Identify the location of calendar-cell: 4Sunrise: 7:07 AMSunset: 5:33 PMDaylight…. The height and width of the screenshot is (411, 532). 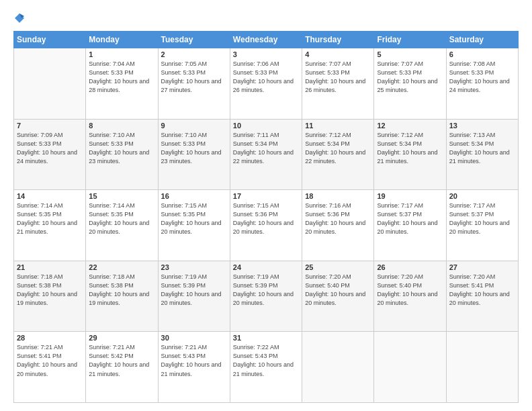
(339, 84).